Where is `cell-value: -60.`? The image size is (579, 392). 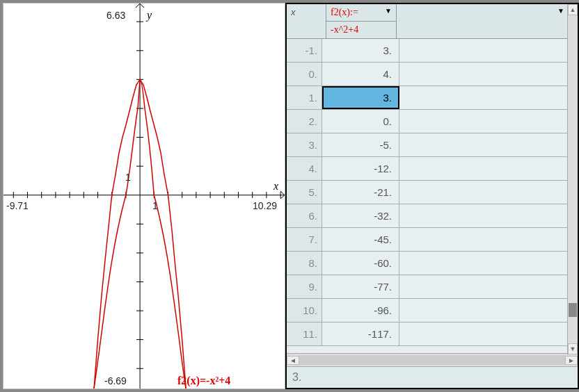 cell-value: -60. is located at coordinates (360, 263).